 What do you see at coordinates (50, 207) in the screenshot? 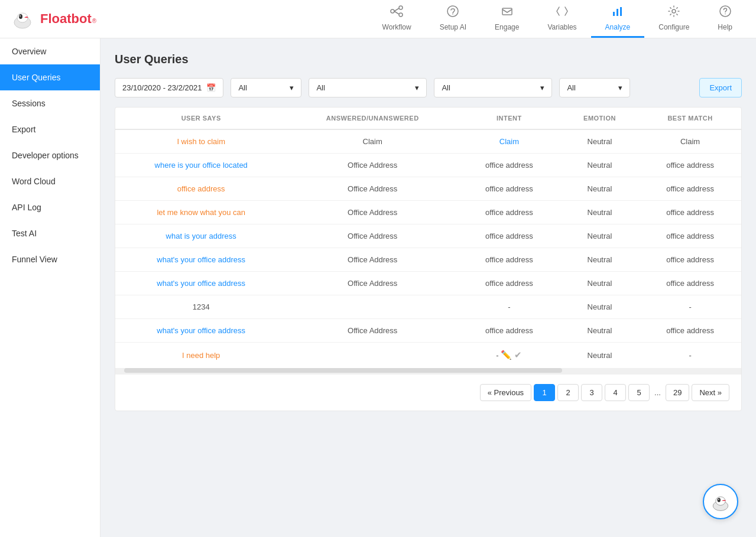
I see `sidebar-item-api-log: API Log` at bounding box center [50, 207].